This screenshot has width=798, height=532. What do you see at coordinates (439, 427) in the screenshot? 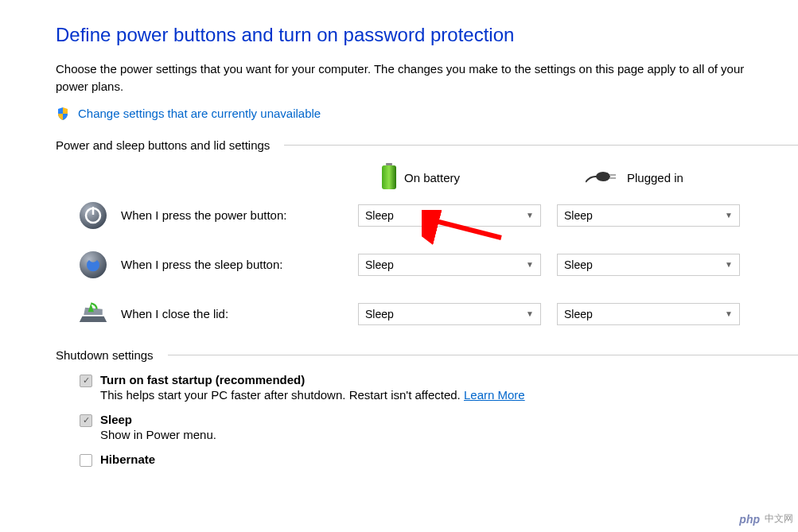
I see `shutdown-item-sleep: ✓ Sleep Show in Power menu.` at bounding box center [439, 427].